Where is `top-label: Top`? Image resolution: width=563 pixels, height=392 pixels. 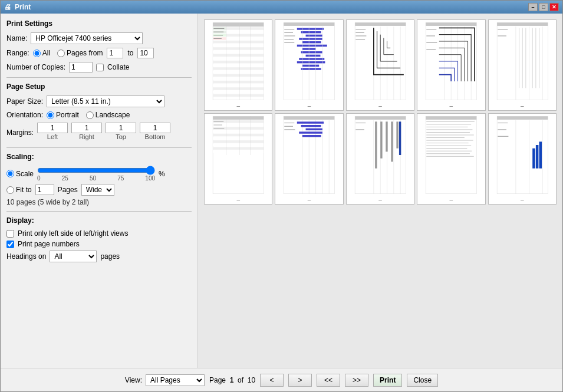
top-label: Top is located at coordinates (121, 137).